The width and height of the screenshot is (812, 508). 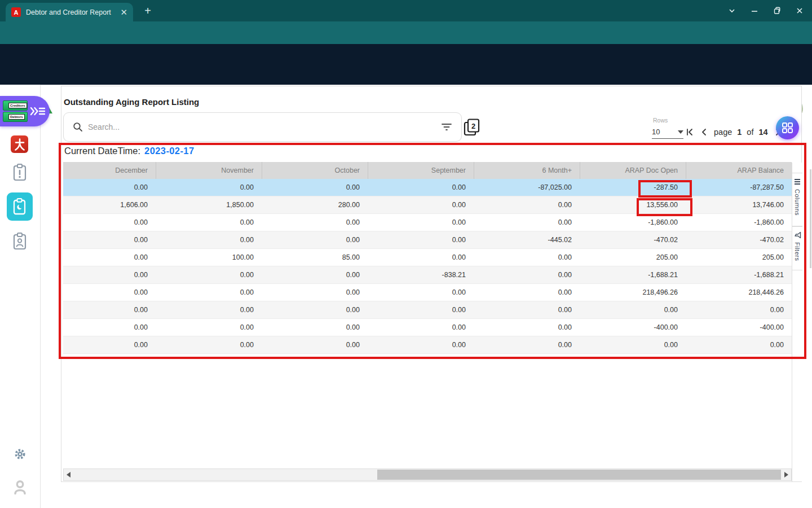 I want to click on table-cell: 218,446.26, so click(x=739, y=292).